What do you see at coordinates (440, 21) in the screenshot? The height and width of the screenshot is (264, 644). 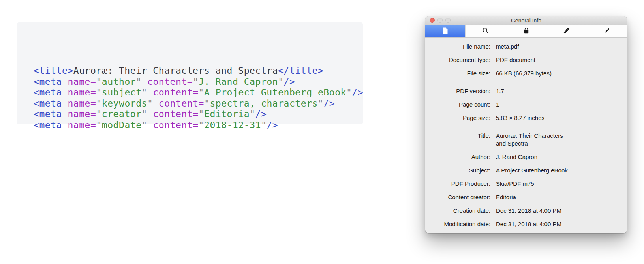 I see `traffic-lights` at bounding box center [440, 21].